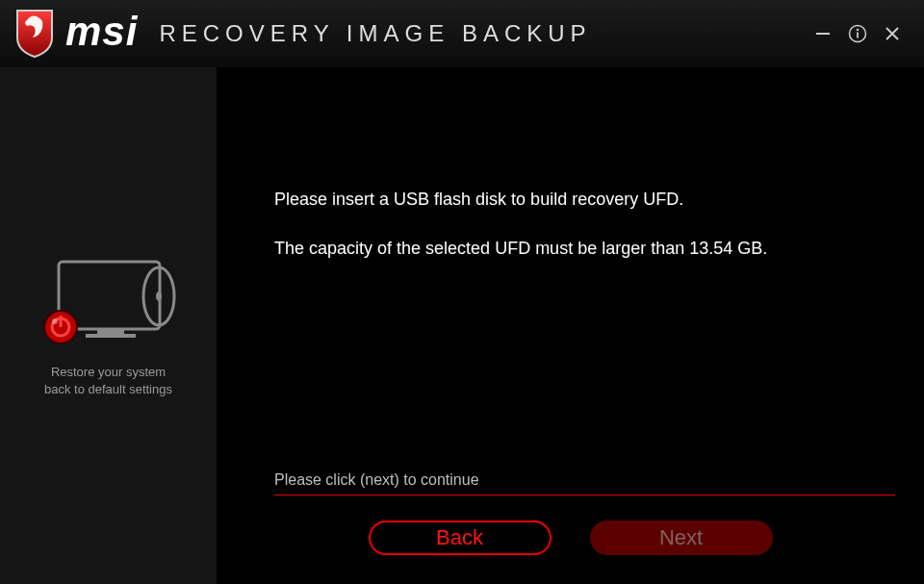 Image resolution: width=924 pixels, height=584 pixels. What do you see at coordinates (521, 212) in the screenshot?
I see `instruction-text: Please insert a USB flash disk to build …` at bounding box center [521, 212].